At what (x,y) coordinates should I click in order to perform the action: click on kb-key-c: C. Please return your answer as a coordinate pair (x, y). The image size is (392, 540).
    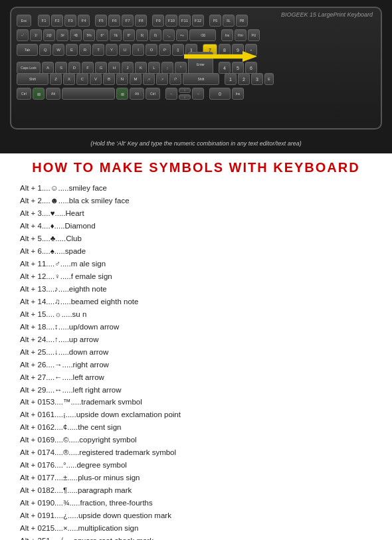
    Looking at the image, I should click on (82, 79).